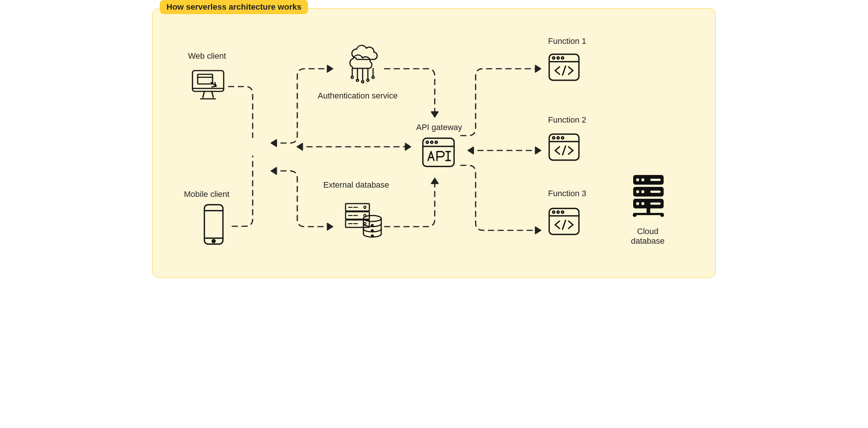  What do you see at coordinates (567, 194) in the screenshot?
I see `label-function3: Function 3` at bounding box center [567, 194].